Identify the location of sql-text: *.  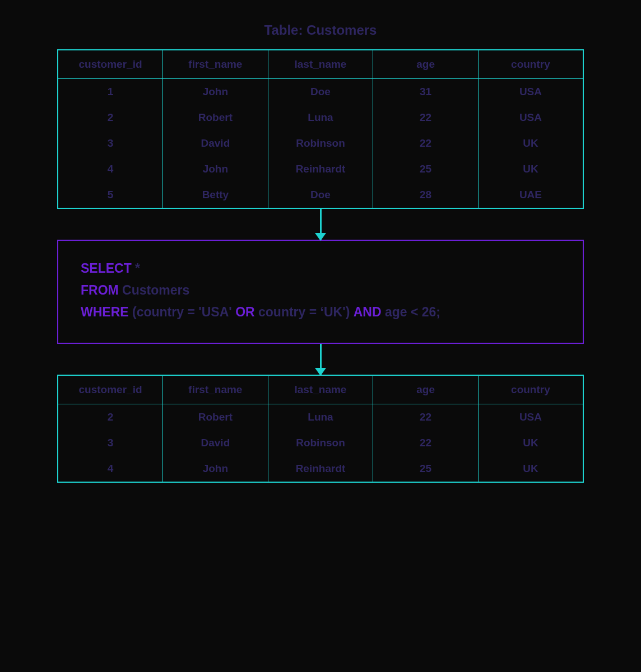
(136, 268).